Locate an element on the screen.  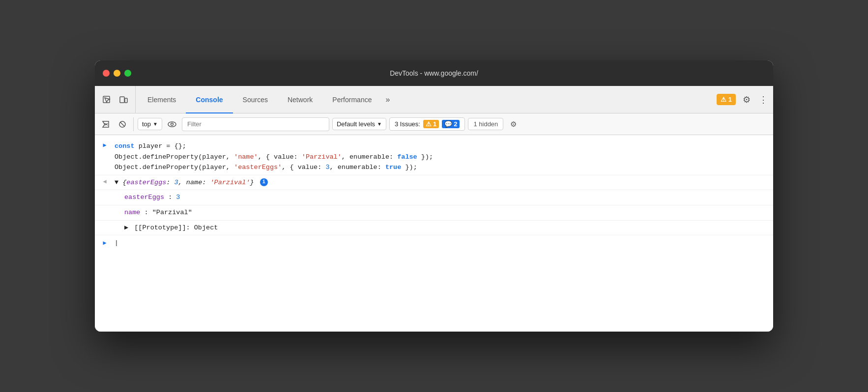
proto-label: [[Prototype]]: Object is located at coordinates (176, 228).